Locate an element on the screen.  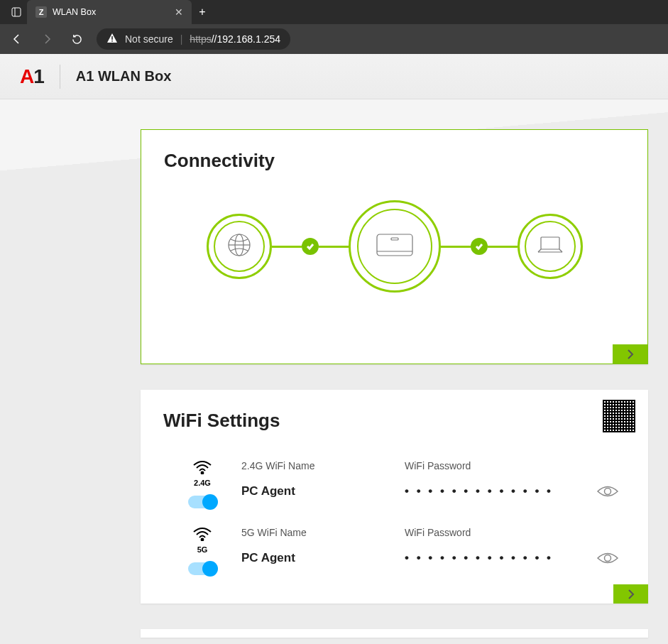
wifi-row-24g: 2.4G 2.4G WiFi Name PC Agent WiFi Passwo… is located at coordinates (395, 484).